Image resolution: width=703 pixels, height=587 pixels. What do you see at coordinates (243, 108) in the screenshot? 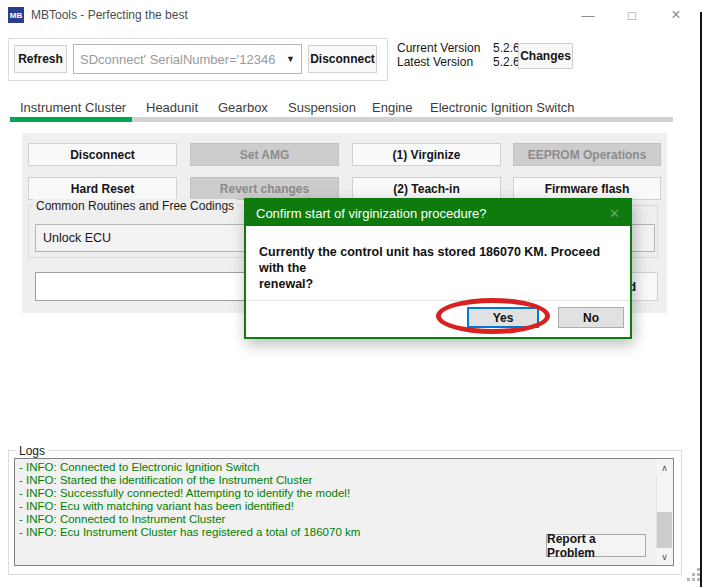
I see `tab-gearbox: Gearbox` at bounding box center [243, 108].